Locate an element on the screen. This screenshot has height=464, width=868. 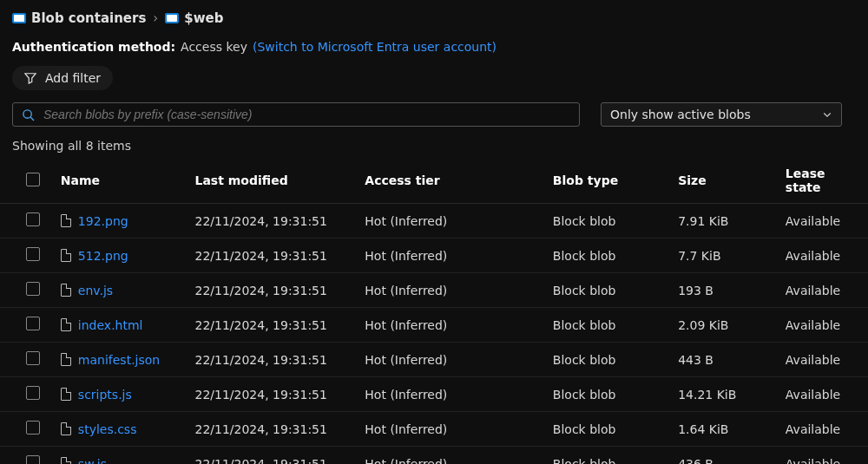
blob-name-link: index.html is located at coordinates (111, 325).